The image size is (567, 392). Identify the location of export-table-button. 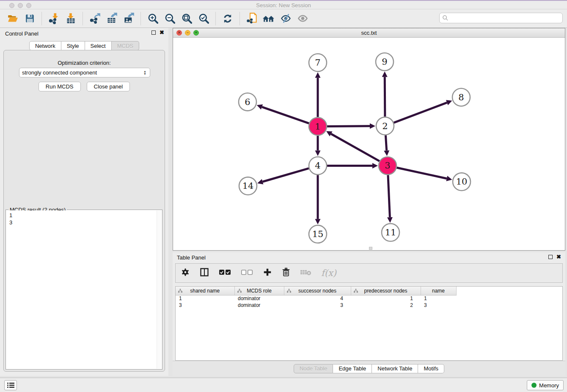
(112, 19).